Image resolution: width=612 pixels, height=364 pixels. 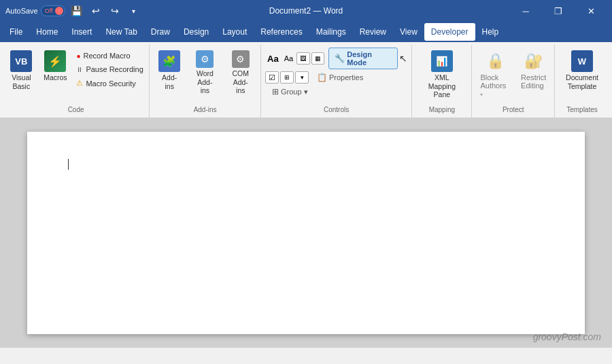 What do you see at coordinates (55, 67) in the screenshot?
I see `macros-button: ⚡ Macros` at bounding box center [55, 67].